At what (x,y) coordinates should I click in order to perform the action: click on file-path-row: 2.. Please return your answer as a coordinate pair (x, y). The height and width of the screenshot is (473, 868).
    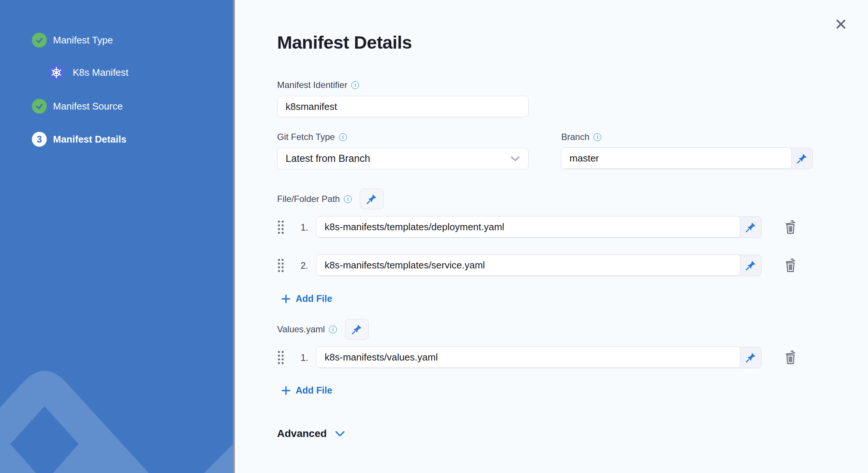
    Looking at the image, I should click on (573, 265).